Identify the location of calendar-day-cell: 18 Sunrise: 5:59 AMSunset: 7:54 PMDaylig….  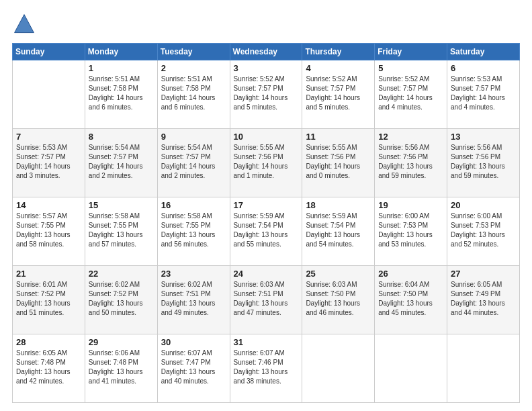
(339, 232).